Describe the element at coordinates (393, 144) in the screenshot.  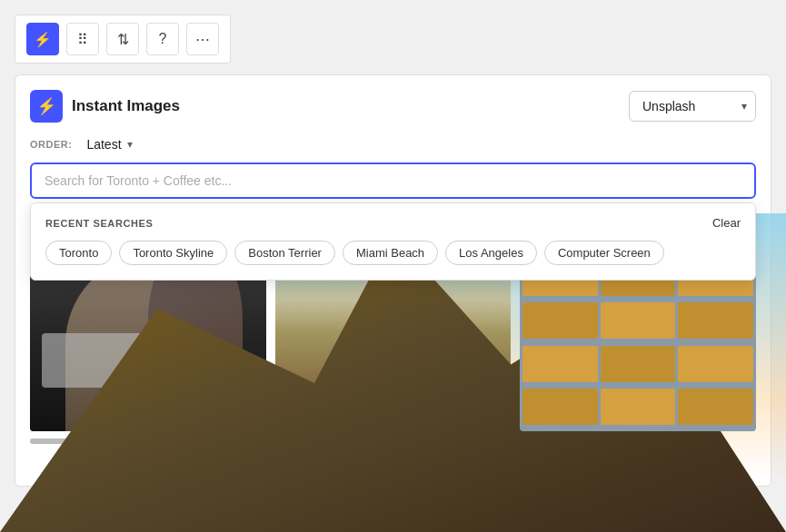
I see `order-row: ORDER: Latest ▾` at that location.